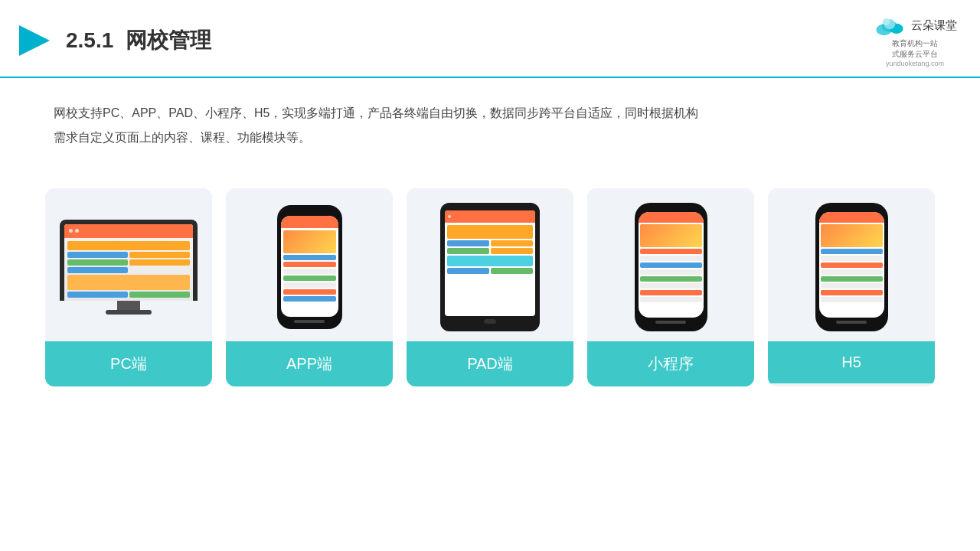 The width and height of the screenshot is (980, 551). I want to click on card-pad-label: PAD端, so click(490, 364).